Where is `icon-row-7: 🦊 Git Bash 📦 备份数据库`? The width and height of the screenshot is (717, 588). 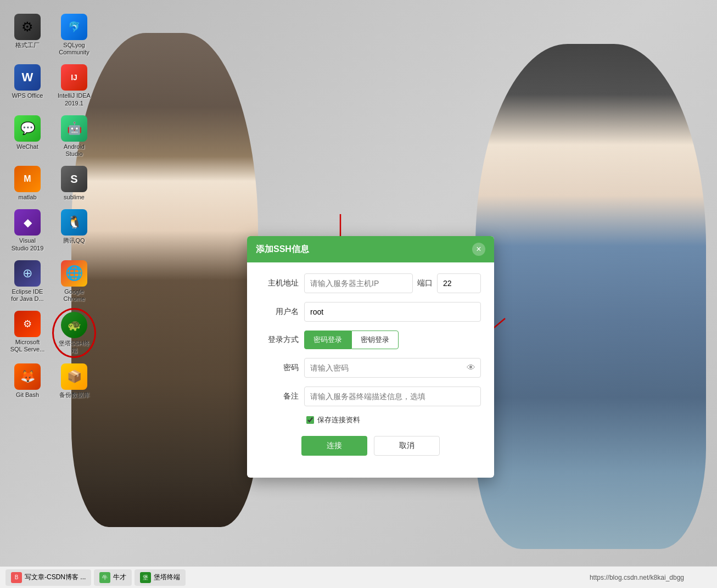 icon-row-7: 🦊 Git Bash 📦 备份数据库 is located at coordinates (55, 381).